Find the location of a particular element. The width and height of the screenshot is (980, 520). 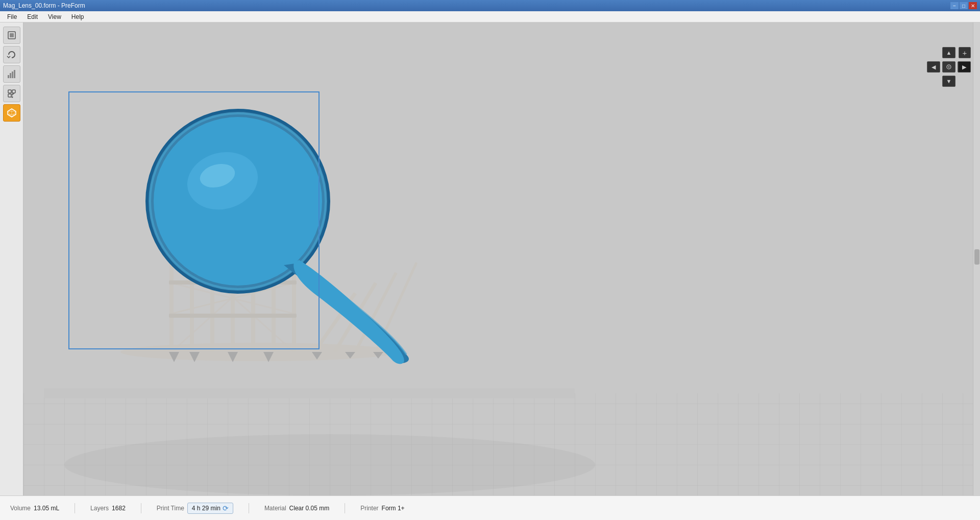

scrollbar-thumb is located at coordinates (977, 257).